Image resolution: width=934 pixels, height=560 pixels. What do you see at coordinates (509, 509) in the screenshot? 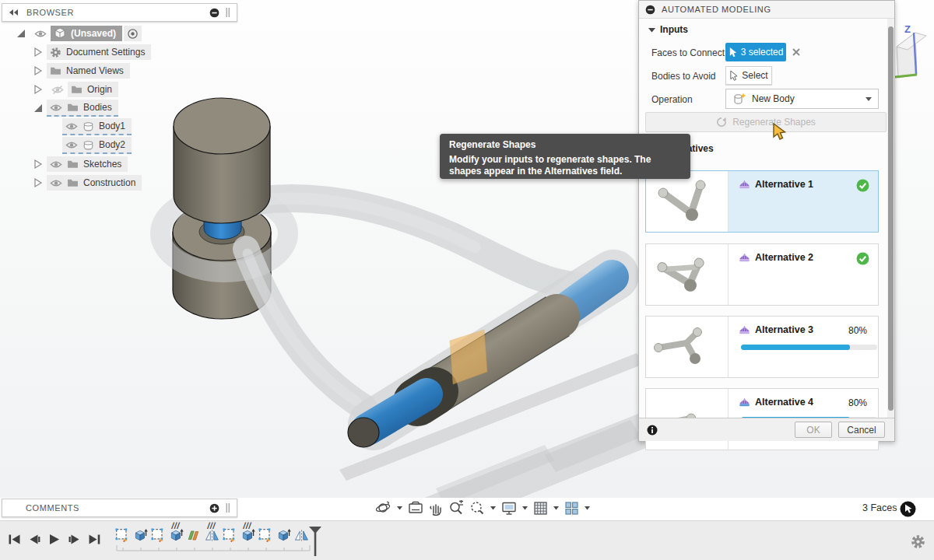
I see `display-settings-icon` at bounding box center [509, 509].